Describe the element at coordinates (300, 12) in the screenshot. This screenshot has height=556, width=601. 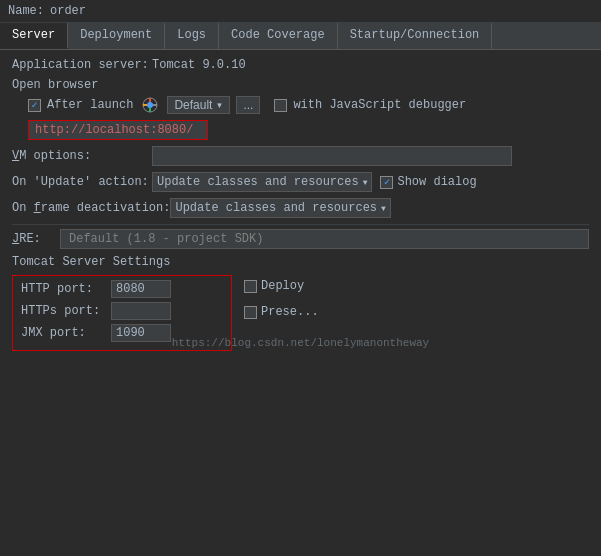
I see `name-row: Name: order` at that location.